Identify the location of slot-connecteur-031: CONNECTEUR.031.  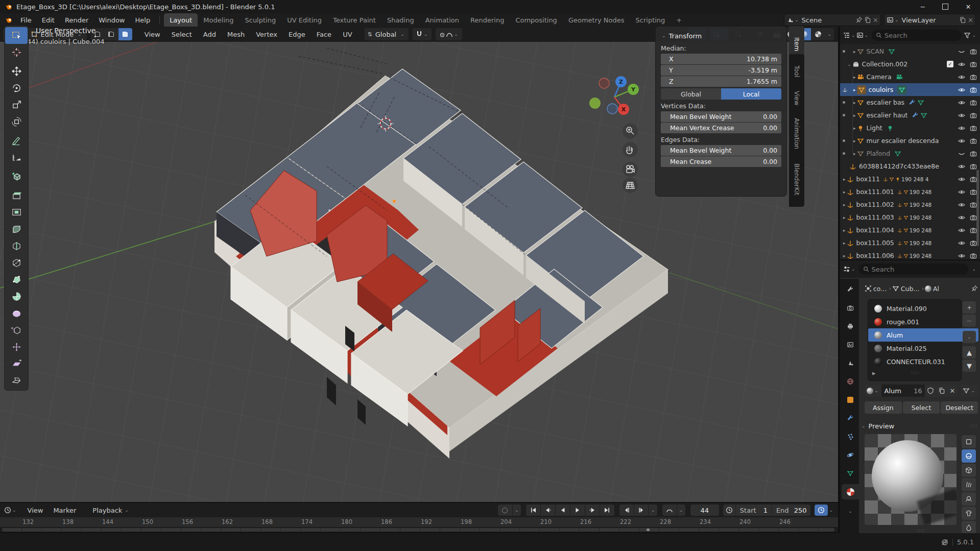
(923, 362).